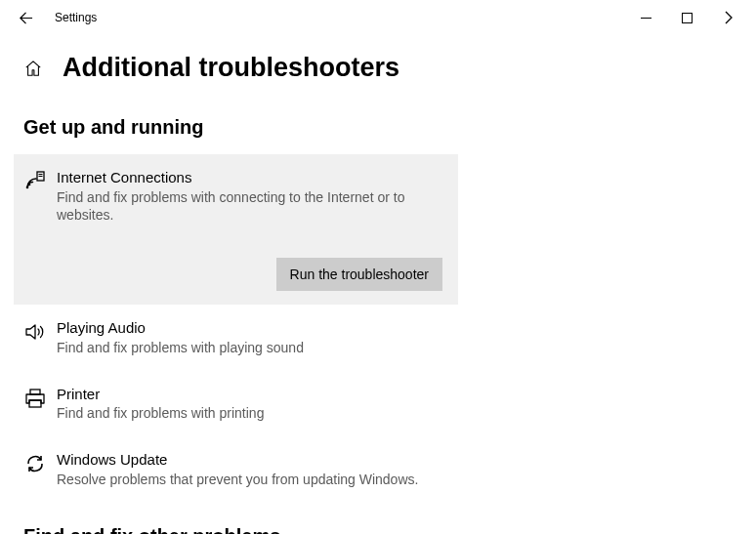  What do you see at coordinates (250, 348) in the screenshot?
I see `item-description: Find and fix problems with playing sound` at bounding box center [250, 348].